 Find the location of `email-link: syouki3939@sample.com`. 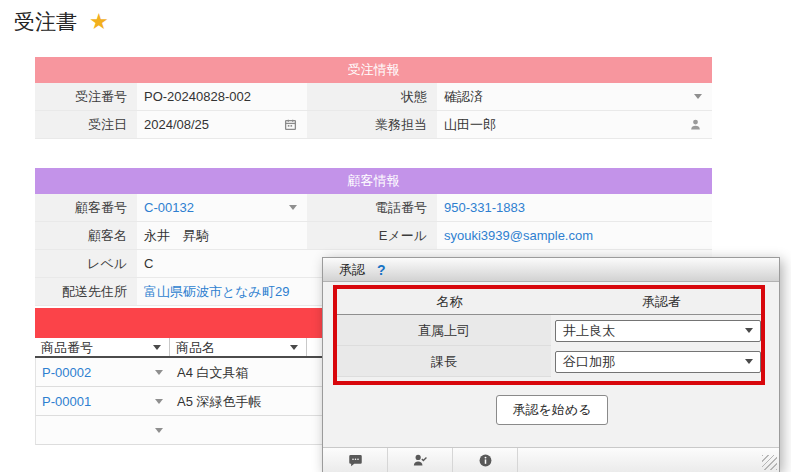

email-link: syouki3939@sample.com is located at coordinates (518, 236).